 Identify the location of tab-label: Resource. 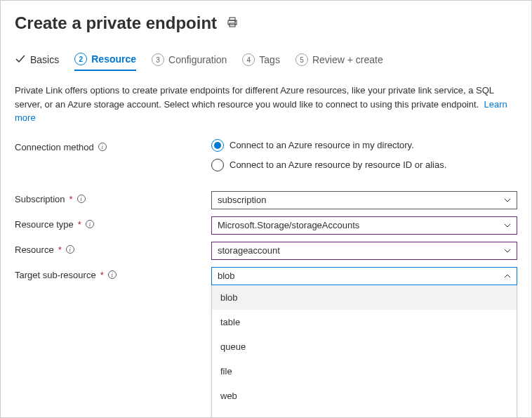
(114, 59).